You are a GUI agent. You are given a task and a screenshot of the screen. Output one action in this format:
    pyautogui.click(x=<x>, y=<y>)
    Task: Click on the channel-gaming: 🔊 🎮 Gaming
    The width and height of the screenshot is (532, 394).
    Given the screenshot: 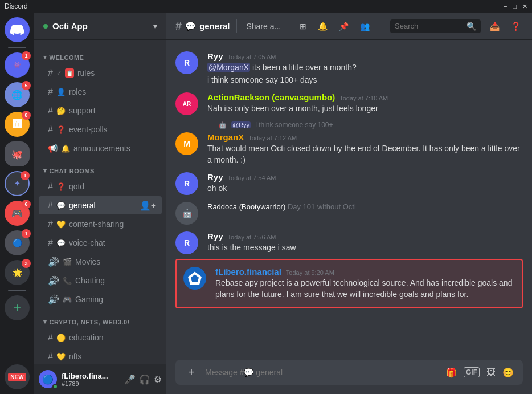 What is the action you would take?
    pyautogui.click(x=100, y=299)
    